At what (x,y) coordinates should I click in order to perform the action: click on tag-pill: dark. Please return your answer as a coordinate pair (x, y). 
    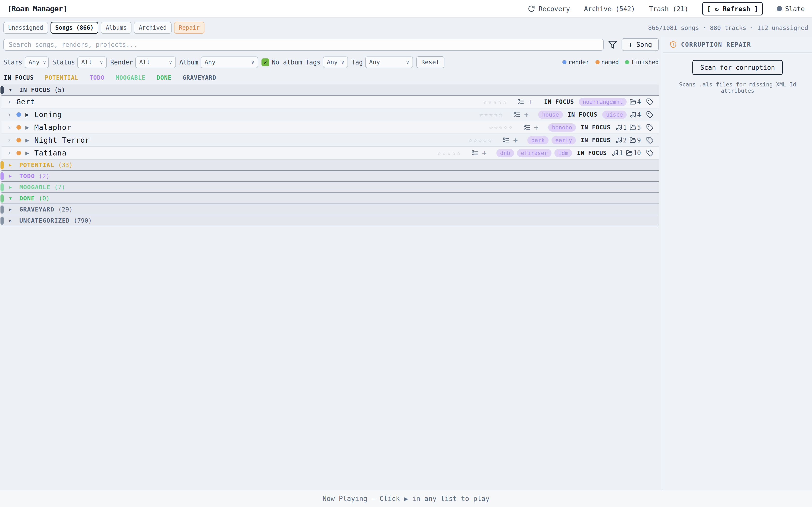
    Looking at the image, I should click on (538, 140).